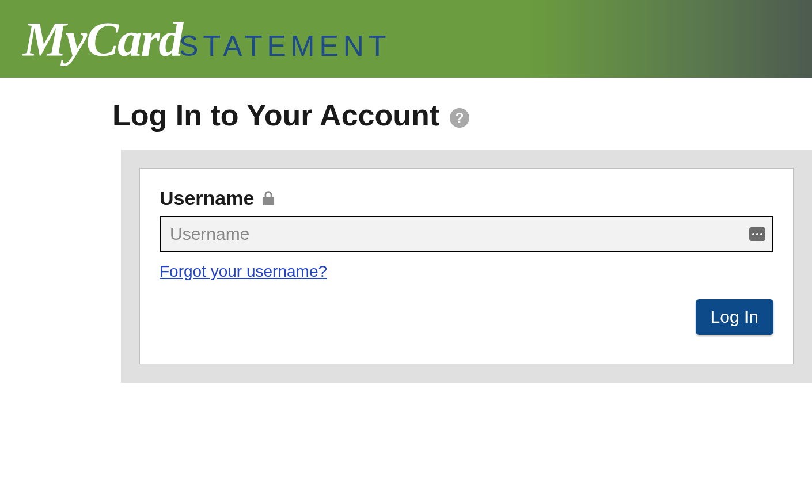  What do you see at coordinates (284, 46) in the screenshot?
I see `brand-logo-block: STATEMENT` at bounding box center [284, 46].